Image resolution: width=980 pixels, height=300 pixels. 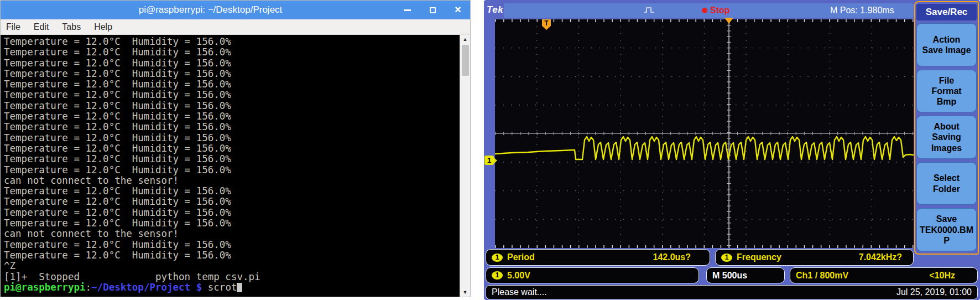 I want to click on minimize-icon, so click(x=407, y=10).